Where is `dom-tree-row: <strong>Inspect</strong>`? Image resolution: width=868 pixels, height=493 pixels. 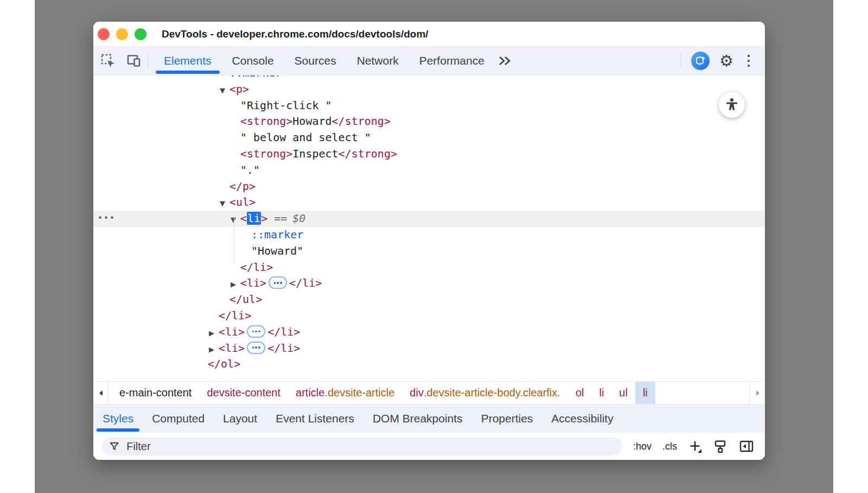 dom-tree-row: <strong>Inspect</strong> is located at coordinates (429, 154).